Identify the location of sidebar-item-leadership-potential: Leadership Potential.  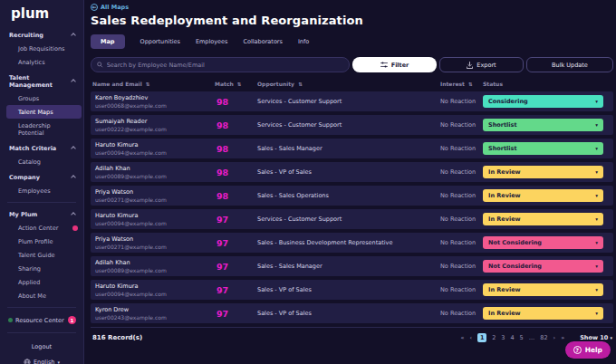
(42, 129).